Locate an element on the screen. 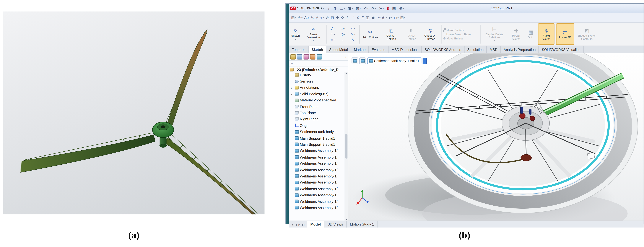  bottom-tab: Model is located at coordinates (316, 224).